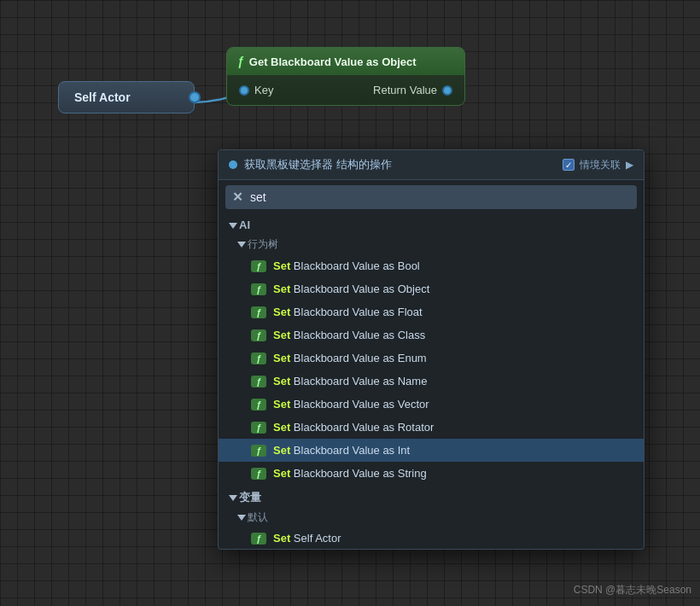 This screenshot has height=606, width=700. What do you see at coordinates (431, 244) in the screenshot?
I see `subsection-behavior-tree: 行为树` at bounding box center [431, 244].